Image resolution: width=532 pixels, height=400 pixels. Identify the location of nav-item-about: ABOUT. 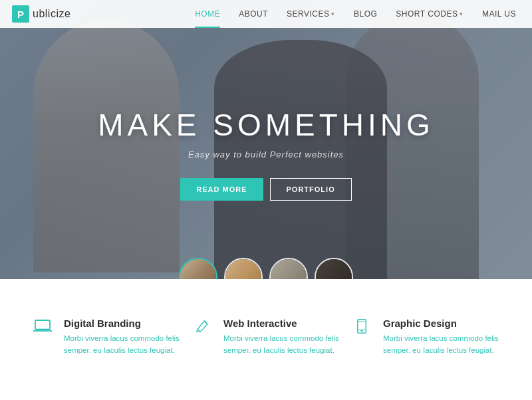
(253, 14).